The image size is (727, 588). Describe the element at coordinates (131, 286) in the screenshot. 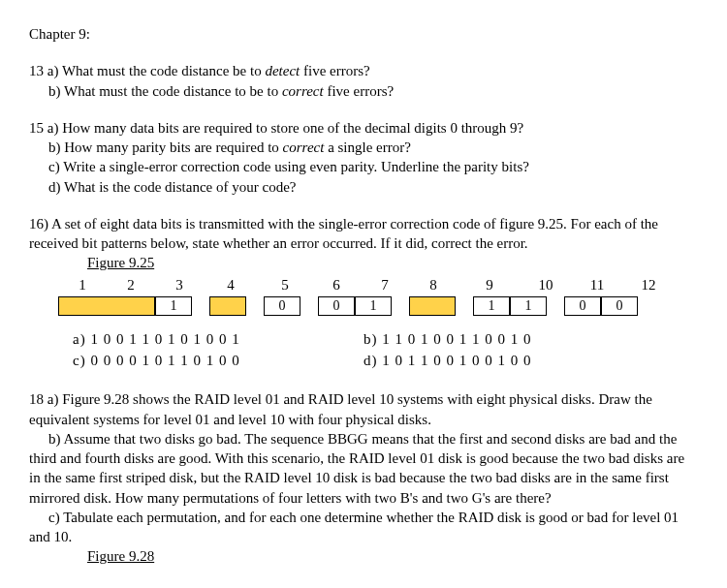

I see `bit-header: 2` at that location.